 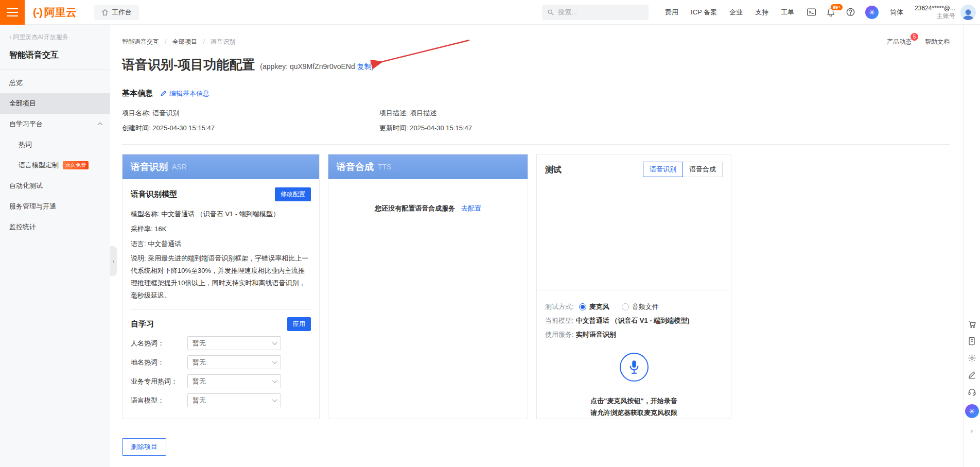 I want to click on cart-icon, so click(x=972, y=324).